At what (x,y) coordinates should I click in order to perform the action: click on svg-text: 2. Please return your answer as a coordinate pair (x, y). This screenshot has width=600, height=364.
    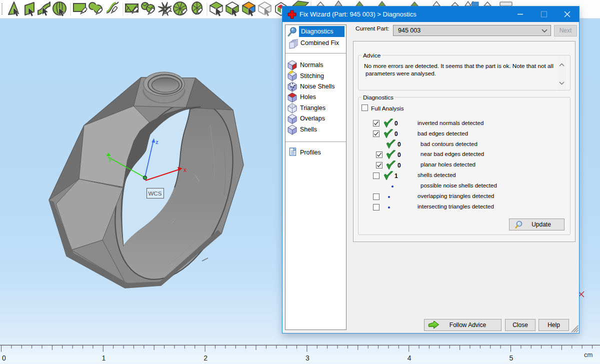
    Looking at the image, I should click on (206, 358).